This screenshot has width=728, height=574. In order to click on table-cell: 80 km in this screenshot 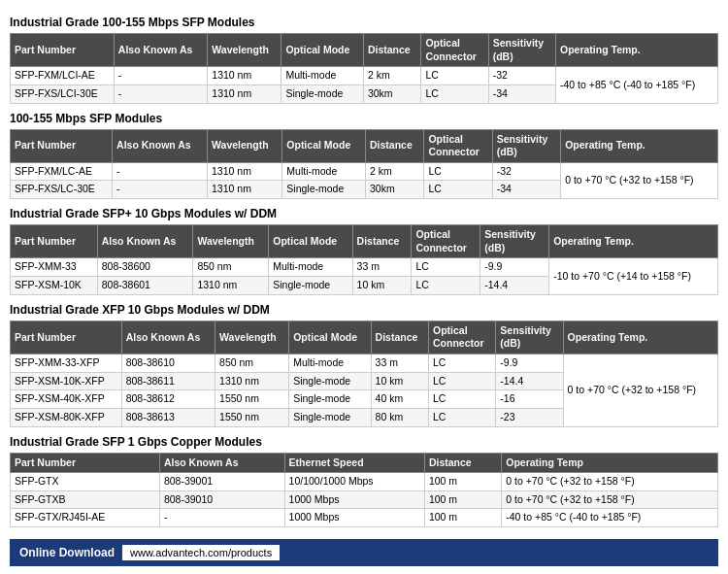, I will do `click(400, 418)`.